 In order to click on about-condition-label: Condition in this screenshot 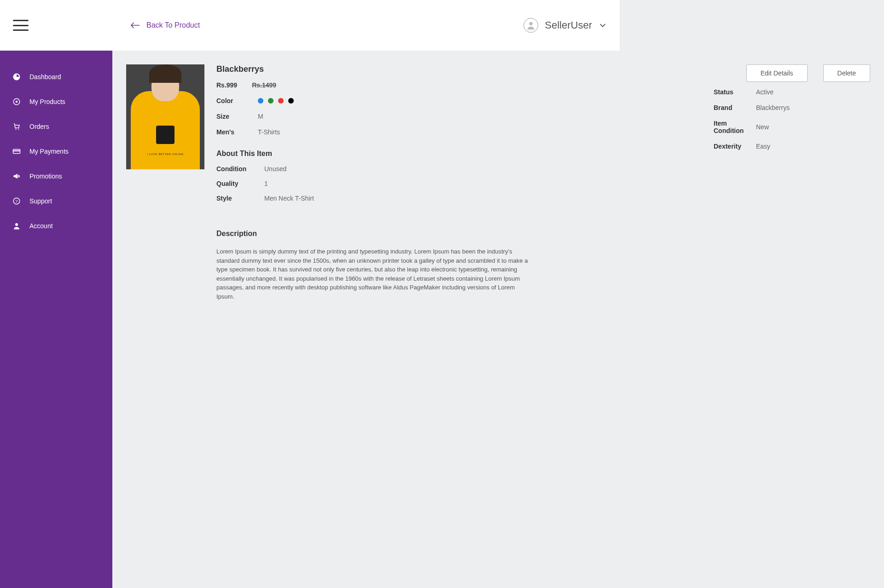, I will do `click(240, 169)`.